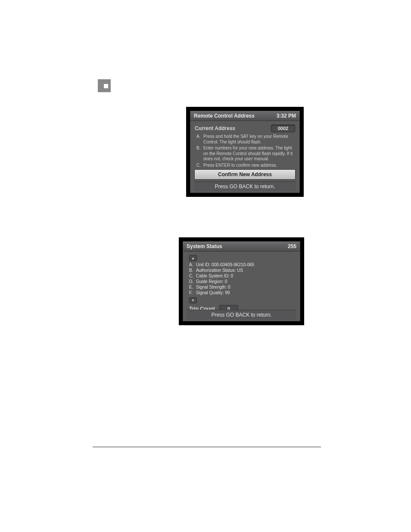 Image resolution: width=411 pixels, height=532 pixels. Describe the element at coordinates (292, 246) in the screenshot. I see `status-code: 255` at that location.